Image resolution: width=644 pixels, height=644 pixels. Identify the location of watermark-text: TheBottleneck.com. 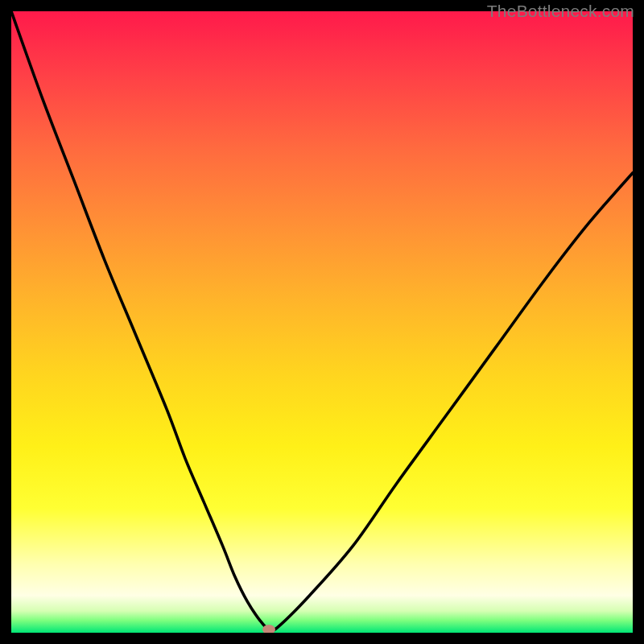
(560, 11).